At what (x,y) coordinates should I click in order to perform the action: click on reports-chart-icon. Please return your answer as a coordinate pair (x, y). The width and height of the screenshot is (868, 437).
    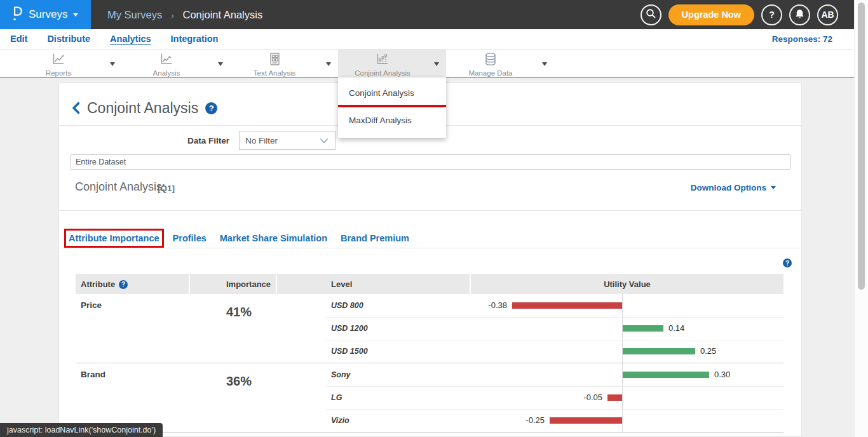
    Looking at the image, I should click on (58, 60).